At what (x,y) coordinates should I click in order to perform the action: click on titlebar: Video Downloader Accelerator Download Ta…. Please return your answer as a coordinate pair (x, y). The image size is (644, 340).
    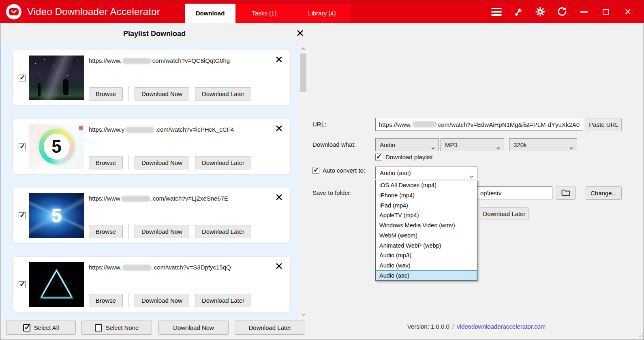
    Looking at the image, I should click on (322, 12).